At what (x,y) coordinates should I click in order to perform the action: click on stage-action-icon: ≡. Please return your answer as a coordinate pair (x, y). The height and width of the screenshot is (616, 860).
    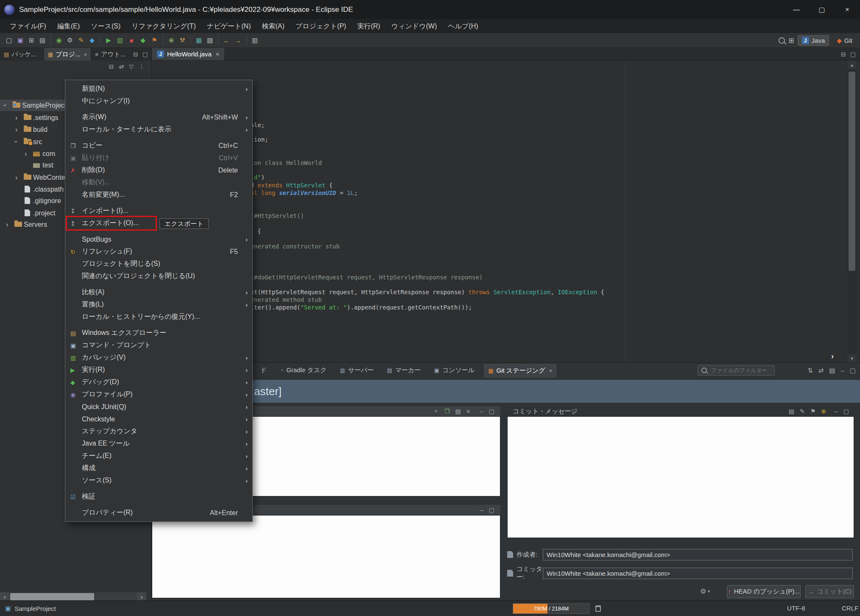
    Looking at the image, I should click on (468, 411).